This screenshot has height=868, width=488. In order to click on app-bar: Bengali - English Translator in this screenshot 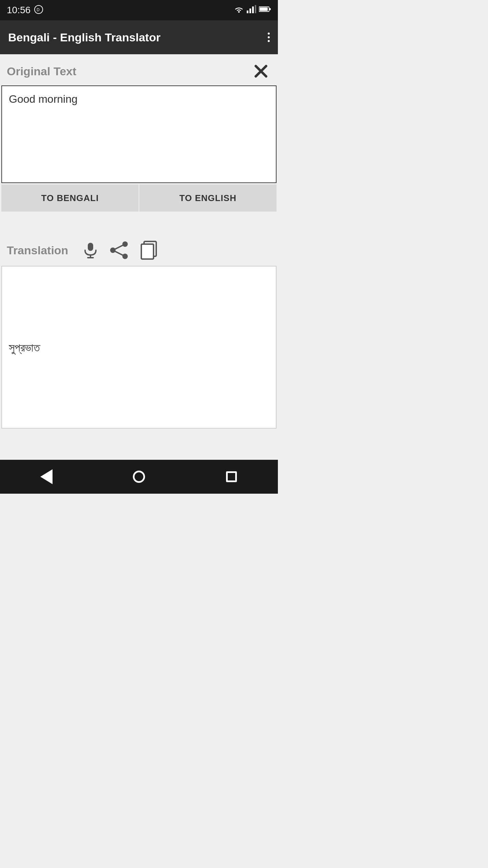, I will do `click(139, 37)`.